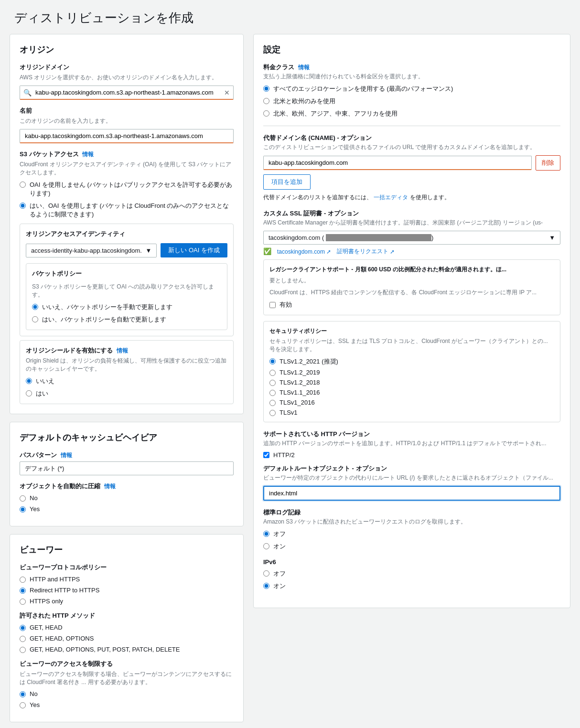 The height and width of the screenshot is (728, 580). Describe the element at coordinates (412, 101) in the screenshot. I see `pricing-na-eu-option: 北米と欧州のみを使用` at that location.